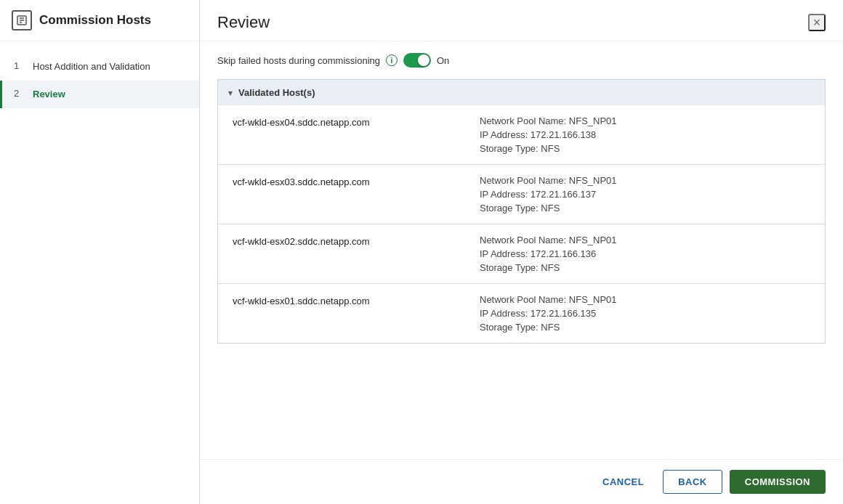 This screenshot has height=504, width=843. I want to click on cancel-button: CANCEL, so click(624, 482).